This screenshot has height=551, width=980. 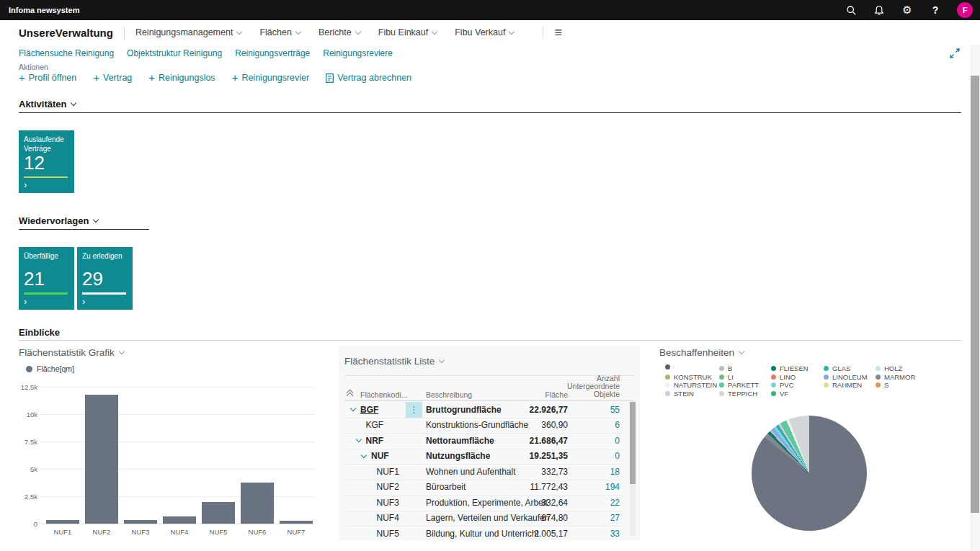 I want to click on table-row-KGF: KGFKonstruktions-Grundfläche360,906, so click(x=483, y=426).